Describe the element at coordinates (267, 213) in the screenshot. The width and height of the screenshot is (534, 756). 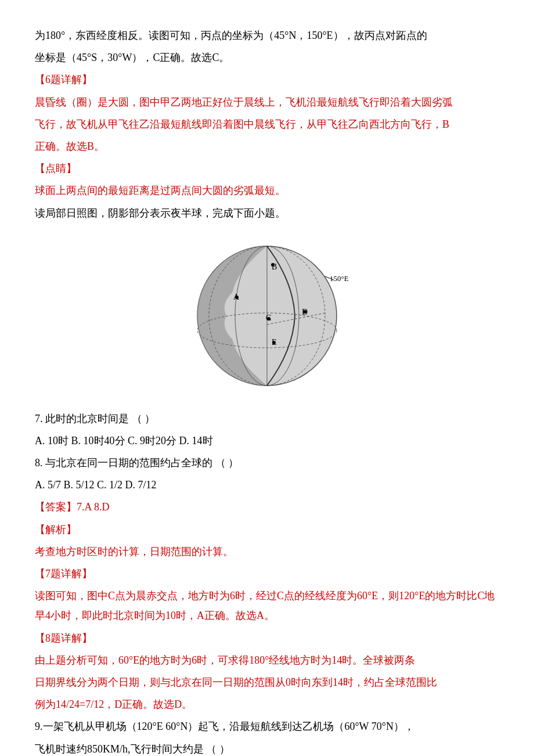
I see `diagram-intro: 读局部日照图，阴影部分表示夜半球，完成下面小题。` at that location.